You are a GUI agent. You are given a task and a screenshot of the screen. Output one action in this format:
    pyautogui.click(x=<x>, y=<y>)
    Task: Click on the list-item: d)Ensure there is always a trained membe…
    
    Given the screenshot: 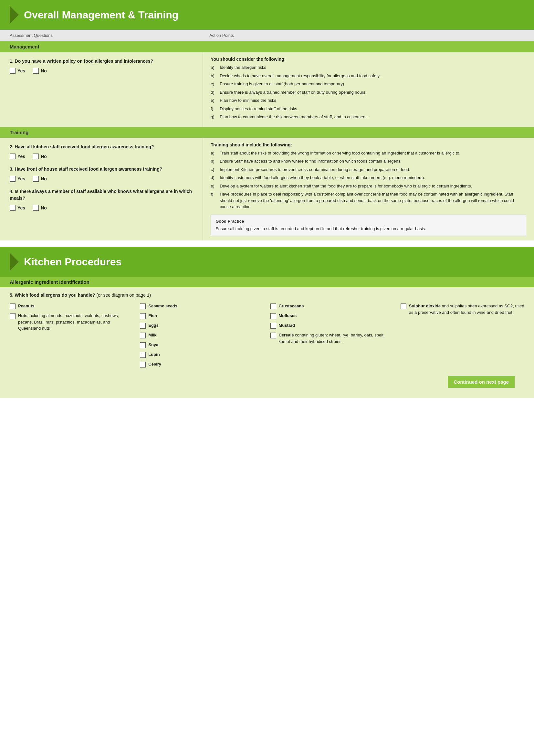 What is the action you would take?
    pyautogui.click(x=369, y=93)
    